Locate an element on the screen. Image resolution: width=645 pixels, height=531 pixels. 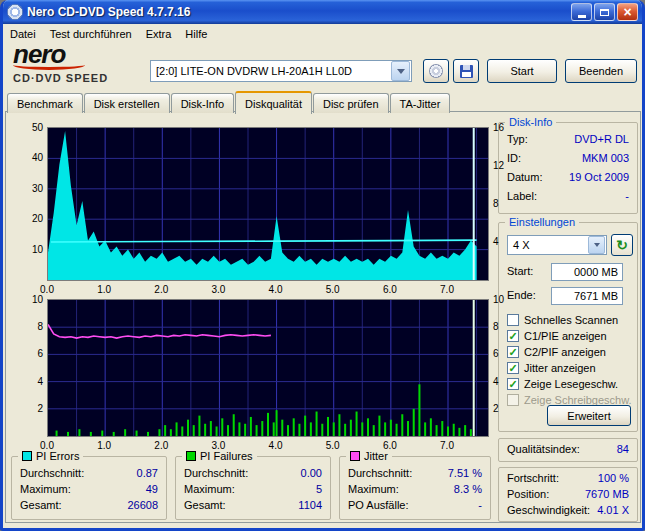
avg-value: 0.87 is located at coordinates (148, 473).